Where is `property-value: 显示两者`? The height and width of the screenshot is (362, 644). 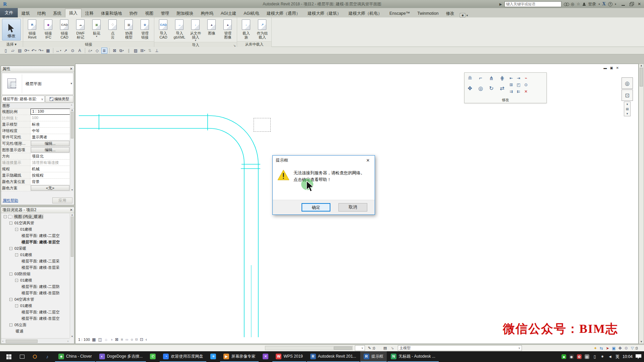 property-value: 显示两者 is located at coordinates (50, 137).